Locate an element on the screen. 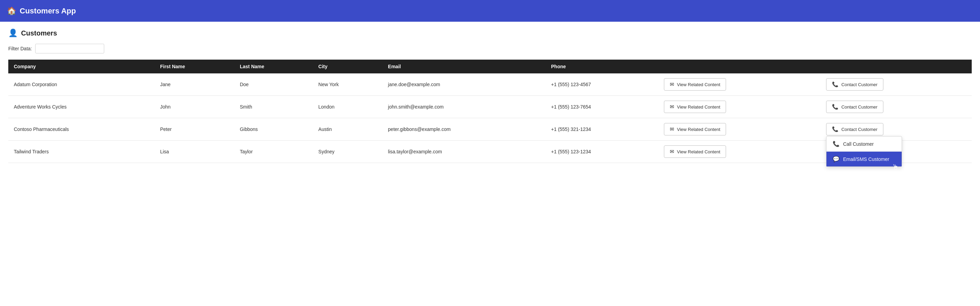 The height and width of the screenshot is (306, 980). col-last-name: Last Name is located at coordinates (274, 67).